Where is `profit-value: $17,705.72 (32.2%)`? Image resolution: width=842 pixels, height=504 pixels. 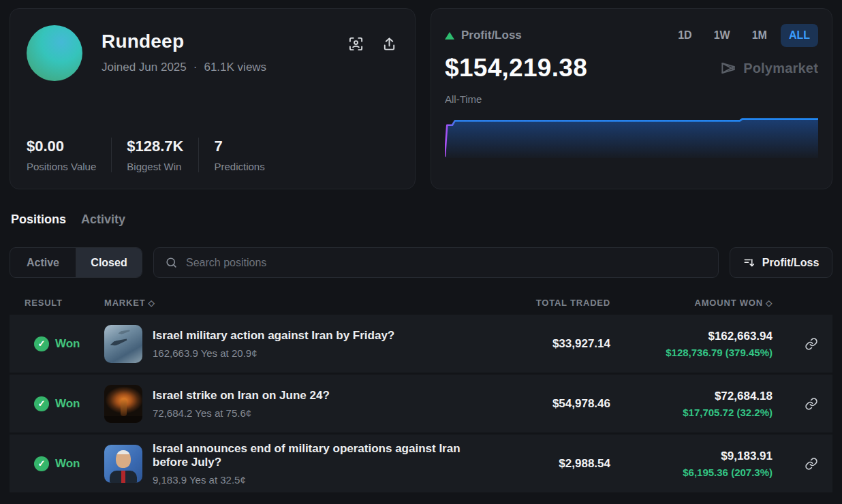 profit-value: $17,705.72 (32.2%) is located at coordinates (691, 413).